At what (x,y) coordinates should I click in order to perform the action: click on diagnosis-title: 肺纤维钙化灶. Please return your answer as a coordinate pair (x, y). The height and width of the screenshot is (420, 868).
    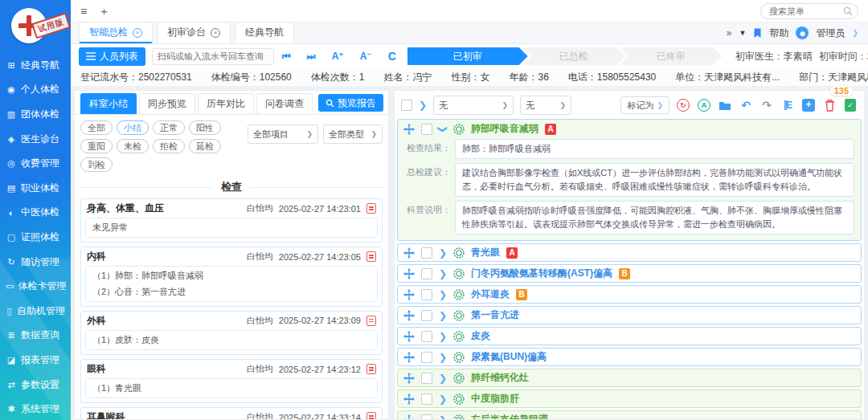
    Looking at the image, I should click on (500, 377).